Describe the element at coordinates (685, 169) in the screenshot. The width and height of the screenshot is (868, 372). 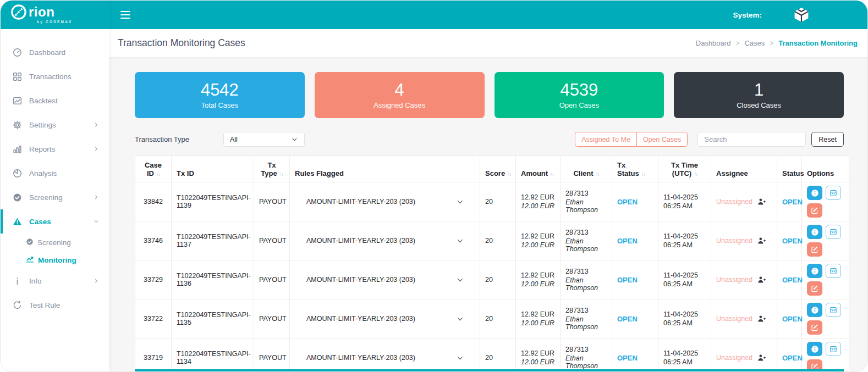
I see `column-header-tx-time-utc-: Tx Time (UTC)↑↓` at that location.